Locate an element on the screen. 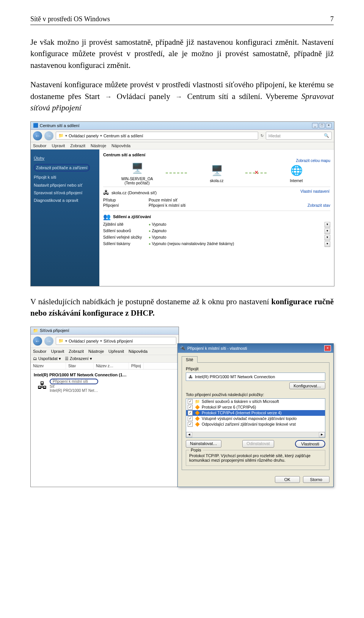  map-connector is located at coordinates (177, 173).